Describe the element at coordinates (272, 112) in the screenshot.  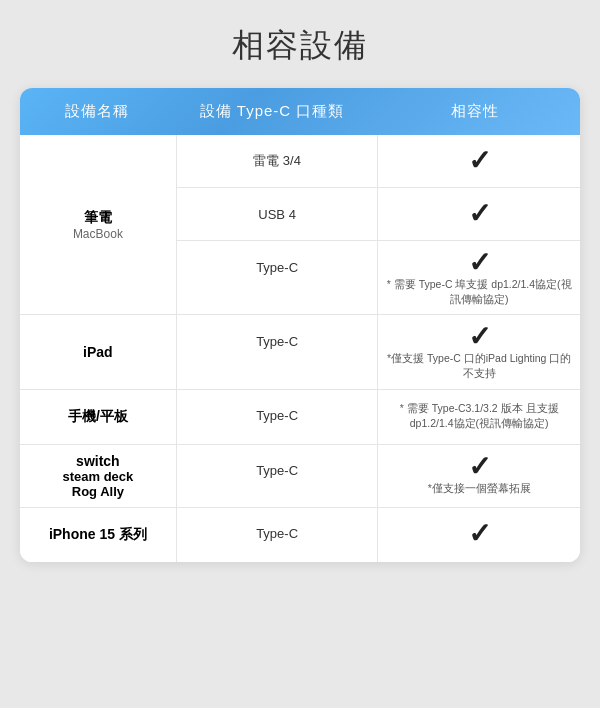
I see `header-col-type: 設備 Type-C 口種類` at that location.